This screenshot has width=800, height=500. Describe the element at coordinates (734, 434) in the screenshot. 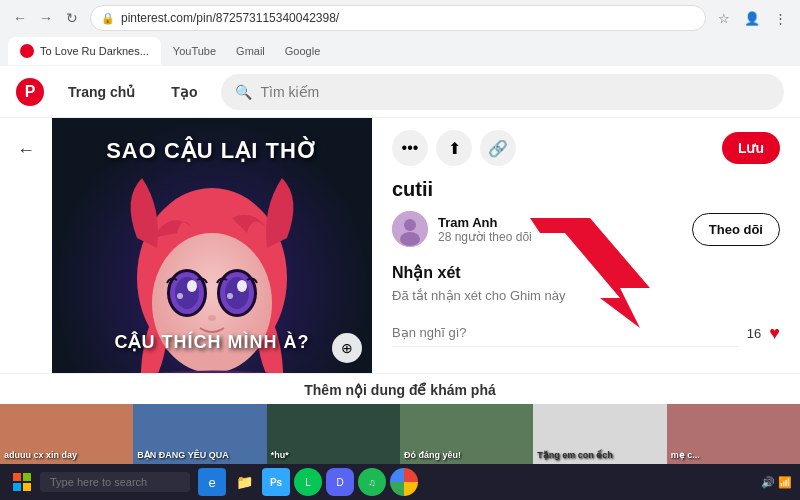

I see `strip-item-5: mẹ c...` at that location.